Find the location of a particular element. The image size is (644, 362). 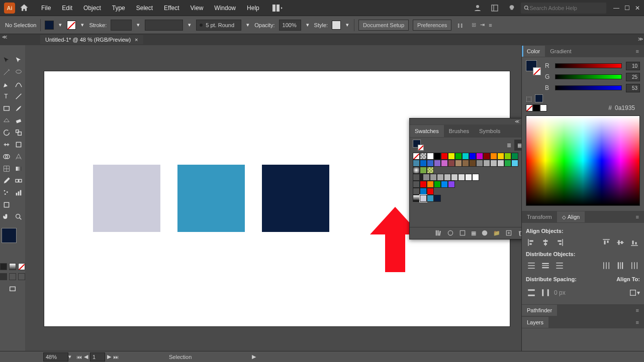

align-menu-icon: ≡ is located at coordinates (637, 217).